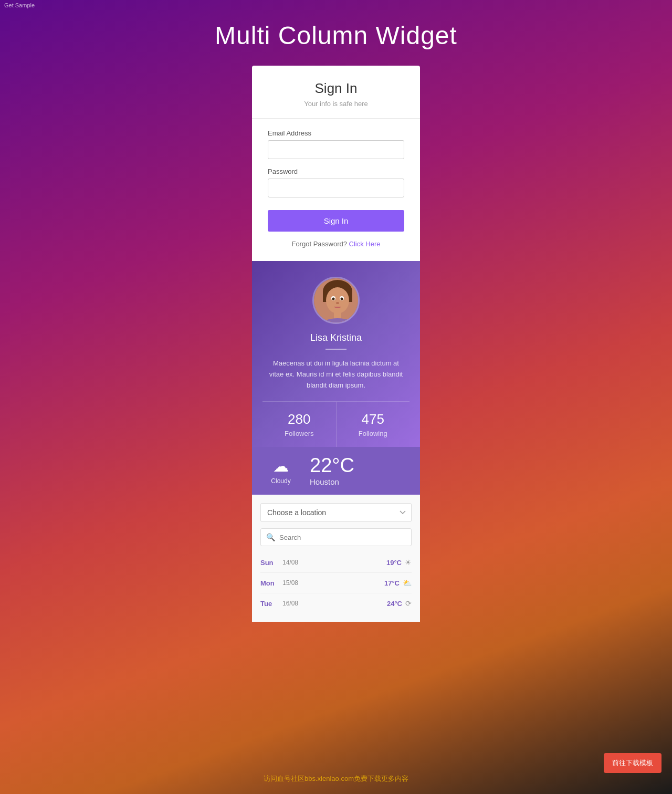 The width and height of the screenshot is (672, 794). Describe the element at coordinates (336, 144) in the screenshot. I see `email-group: Email Address` at that location.